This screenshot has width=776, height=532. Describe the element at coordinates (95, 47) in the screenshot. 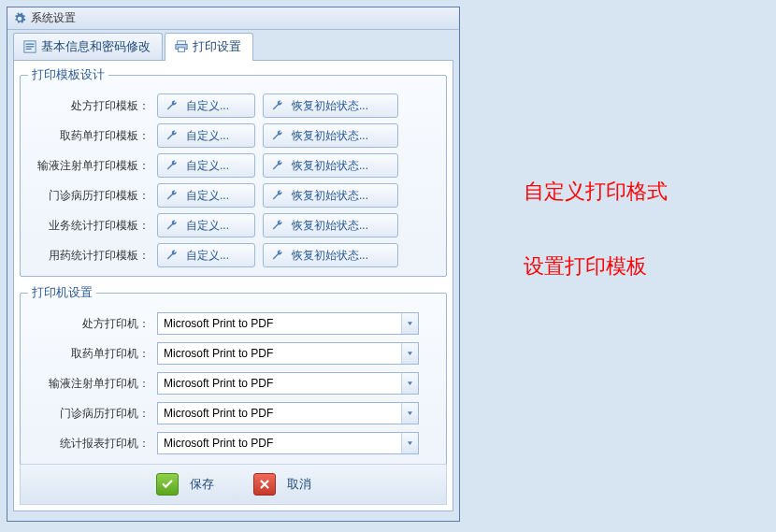

I see `tab-basic-label: 基本信息和密码修改` at that location.